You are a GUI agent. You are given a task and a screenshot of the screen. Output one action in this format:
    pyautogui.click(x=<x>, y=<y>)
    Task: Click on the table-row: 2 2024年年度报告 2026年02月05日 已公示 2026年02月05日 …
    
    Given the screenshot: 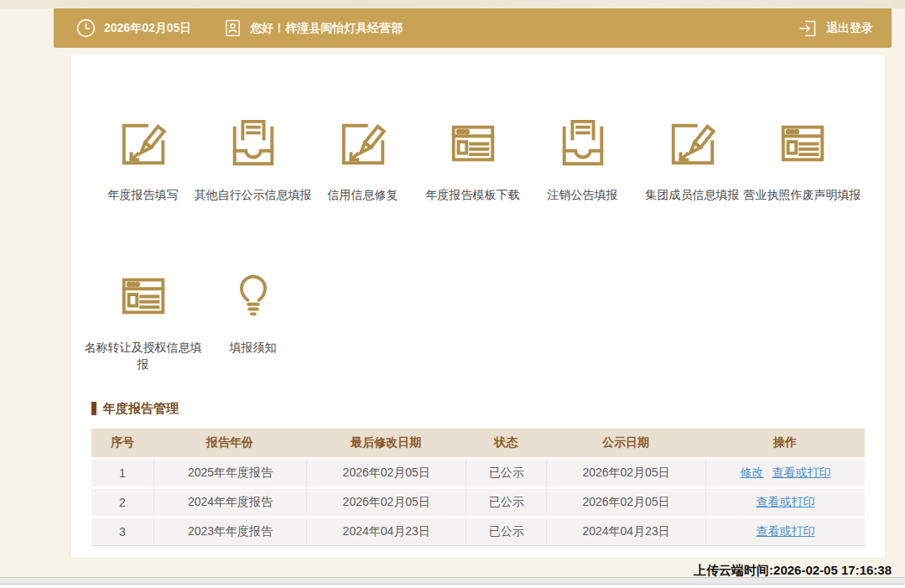 What is the action you would take?
    pyautogui.click(x=478, y=502)
    